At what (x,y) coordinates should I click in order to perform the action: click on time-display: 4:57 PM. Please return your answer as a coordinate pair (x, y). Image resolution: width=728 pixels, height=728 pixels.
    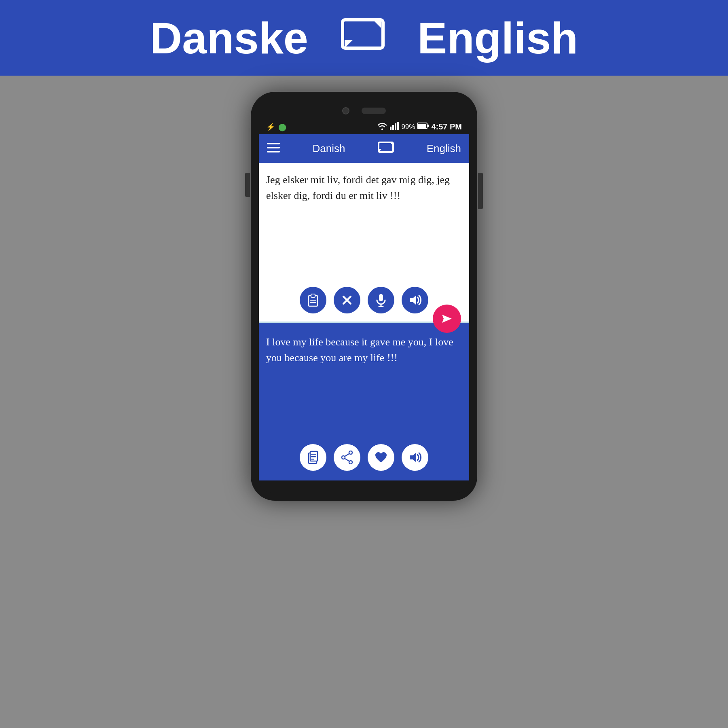
    Looking at the image, I should click on (447, 127).